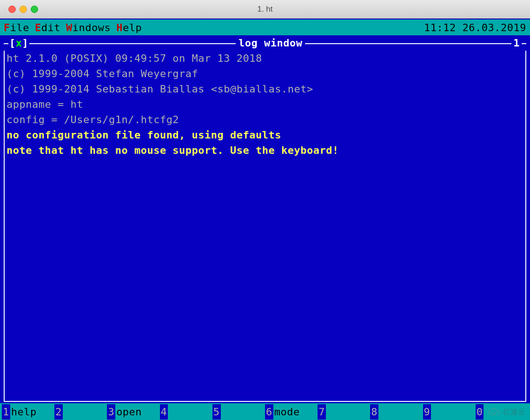 This screenshot has width=530, height=420. What do you see at coordinates (265, 412) in the screenshot?
I see `function-key-bar: 1help 2 3open 4 5 6mode 7 8 9 0` at bounding box center [265, 412].